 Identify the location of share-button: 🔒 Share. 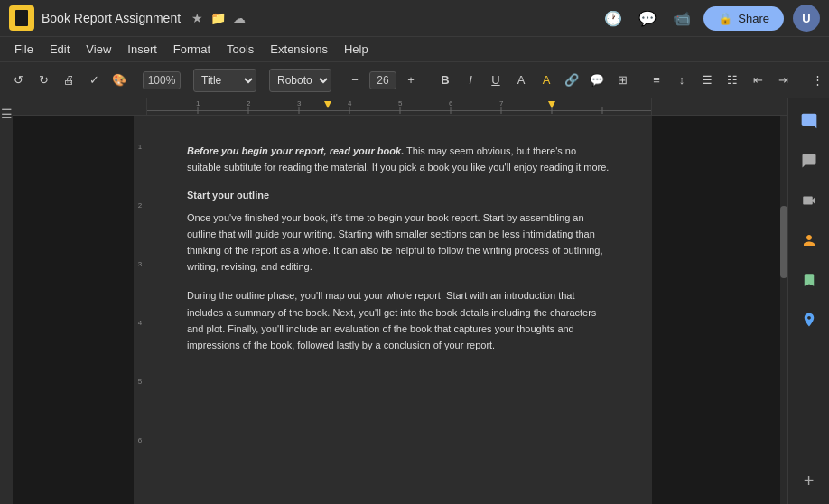
(744, 18).